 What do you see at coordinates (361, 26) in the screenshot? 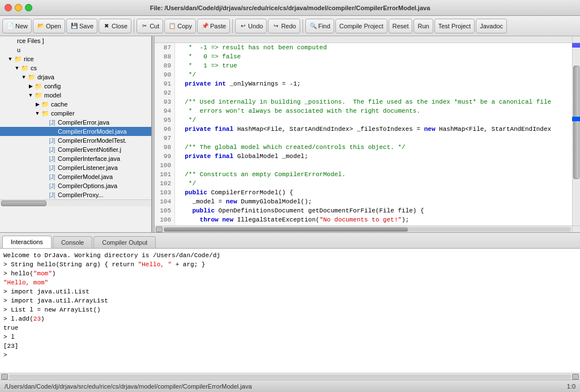
I see `compile-label: Compile Project` at bounding box center [361, 26].